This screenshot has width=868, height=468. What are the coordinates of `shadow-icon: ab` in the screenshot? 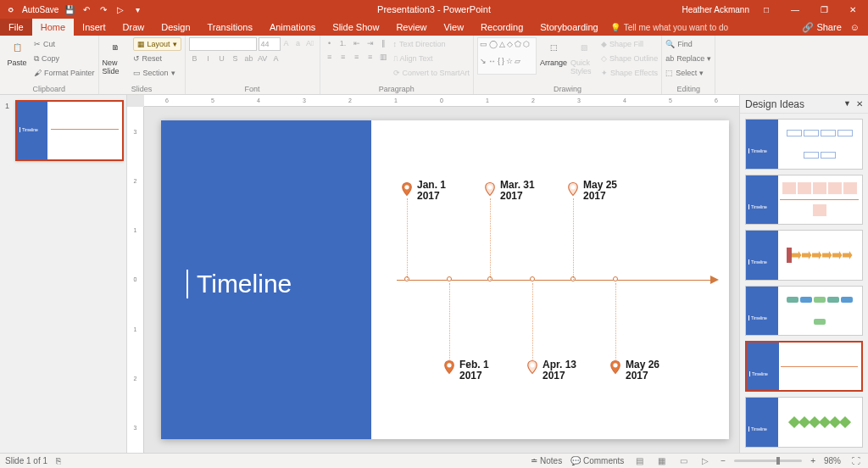 It's located at (249, 58).